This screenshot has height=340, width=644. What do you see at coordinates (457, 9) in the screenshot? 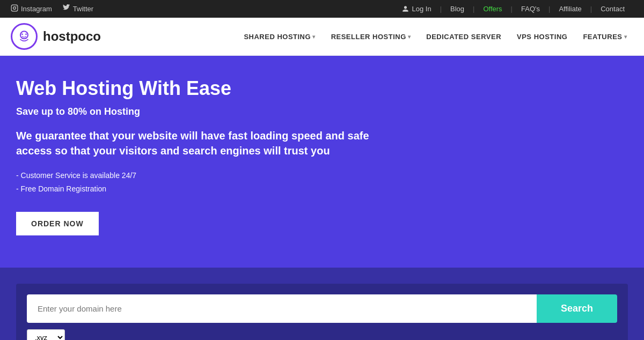
I see `blog-link: Blog` at bounding box center [457, 9].